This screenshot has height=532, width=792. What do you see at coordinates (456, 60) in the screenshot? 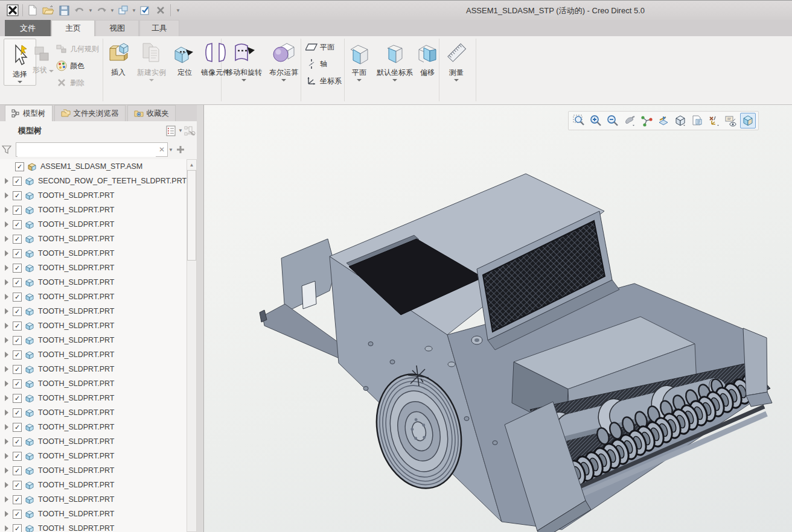
I see `measure-button: 测量` at bounding box center [456, 60].